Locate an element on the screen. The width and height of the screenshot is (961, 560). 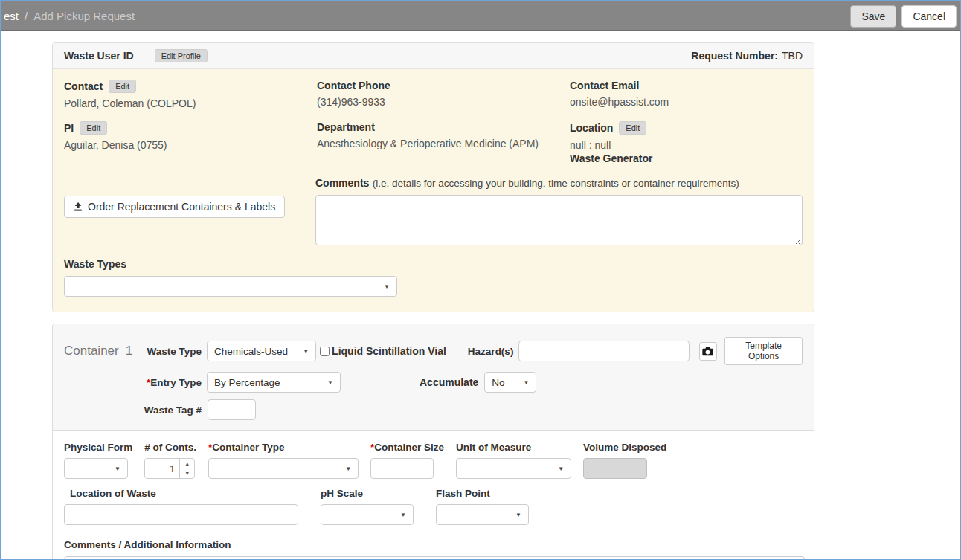
container-row2-labels: *Entry Type is located at coordinates (132, 382).